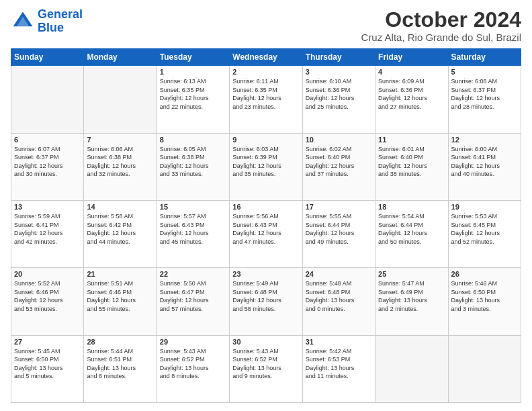 This screenshot has height=411, width=532. I want to click on day-info: Sunrise: 6:08 AM Sunset: 6:37 PM Dayligh…, so click(485, 94).